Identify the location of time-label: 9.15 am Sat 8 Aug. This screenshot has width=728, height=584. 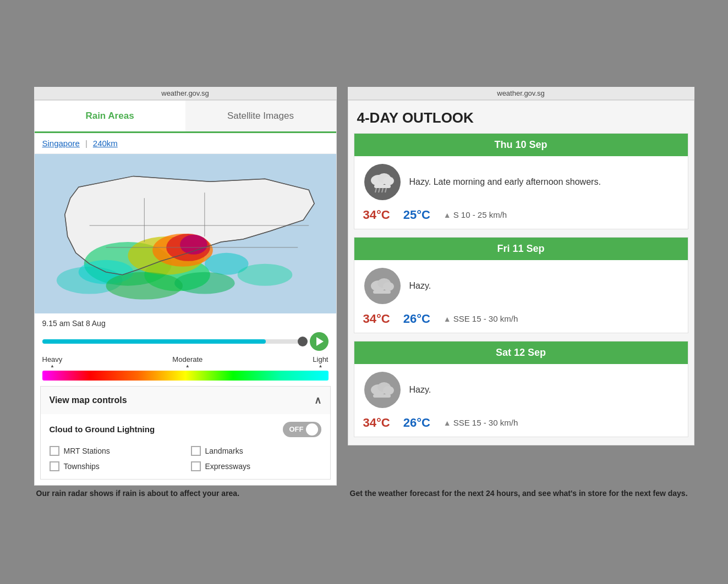
(185, 322).